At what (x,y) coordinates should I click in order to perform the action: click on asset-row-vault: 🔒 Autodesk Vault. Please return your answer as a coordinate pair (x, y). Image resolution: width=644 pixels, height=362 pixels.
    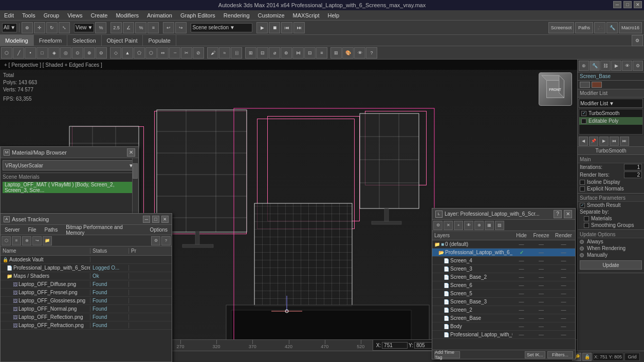
    Looking at the image, I should click on (86, 260).